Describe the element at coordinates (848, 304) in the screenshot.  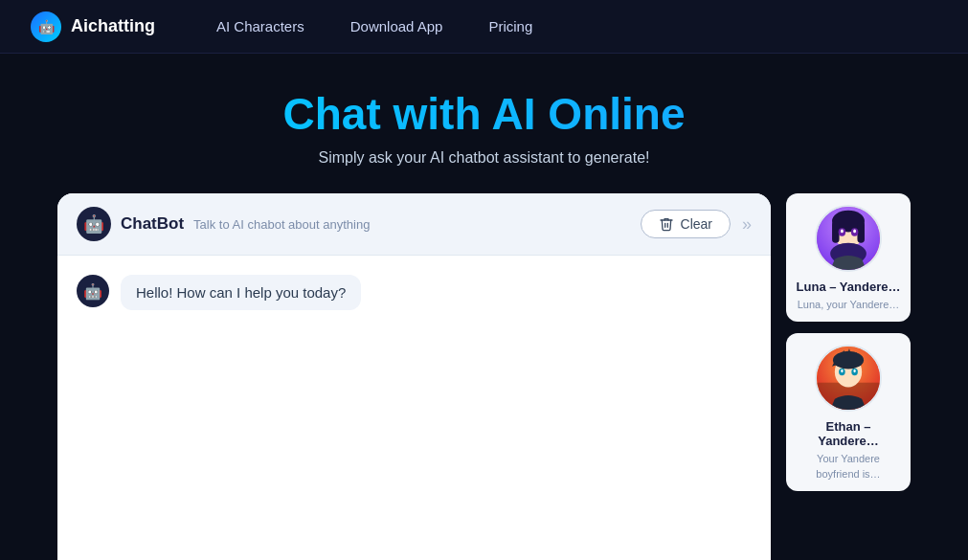
I see `character-desc-luna: Luna, your Yandere…` at that location.